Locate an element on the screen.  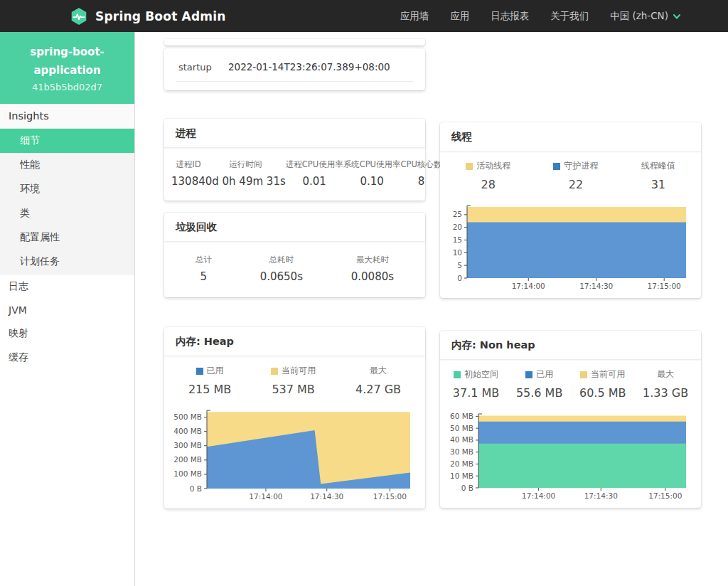
gc-card: 垃圾回收 总计 5 总耗时 0.0650s 最大耗时 0.0080s is located at coordinates (294, 255).